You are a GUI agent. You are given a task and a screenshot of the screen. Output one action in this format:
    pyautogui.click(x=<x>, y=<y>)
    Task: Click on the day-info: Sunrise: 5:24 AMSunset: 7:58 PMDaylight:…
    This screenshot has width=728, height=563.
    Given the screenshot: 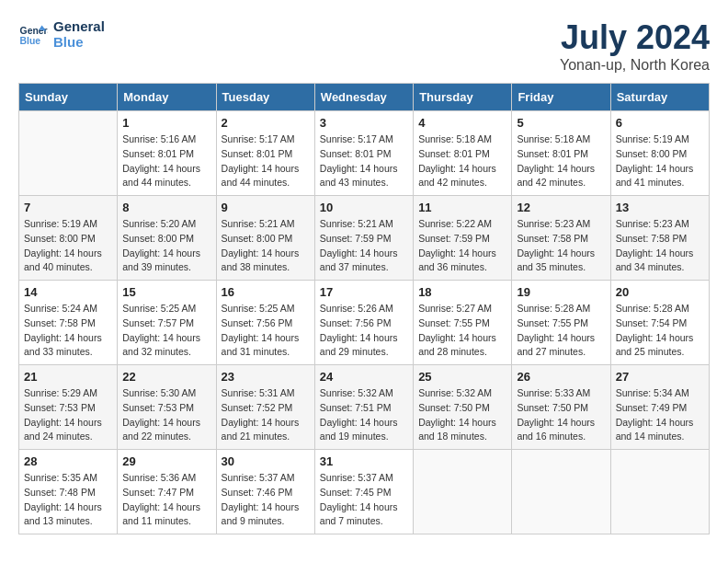 What is the action you would take?
    pyautogui.click(x=68, y=331)
    